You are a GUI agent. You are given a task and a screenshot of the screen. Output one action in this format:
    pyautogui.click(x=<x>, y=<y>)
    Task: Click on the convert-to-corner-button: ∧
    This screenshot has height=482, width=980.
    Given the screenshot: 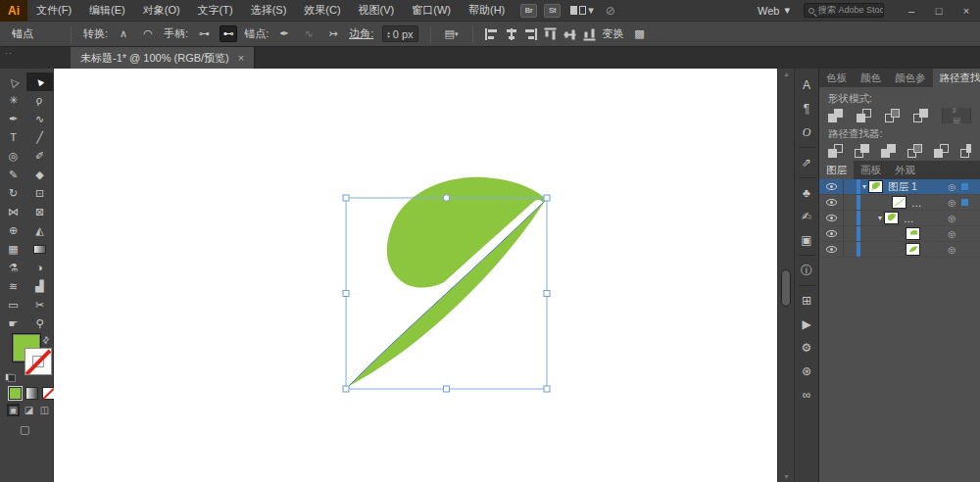 What is the action you would take?
    pyautogui.click(x=123, y=33)
    